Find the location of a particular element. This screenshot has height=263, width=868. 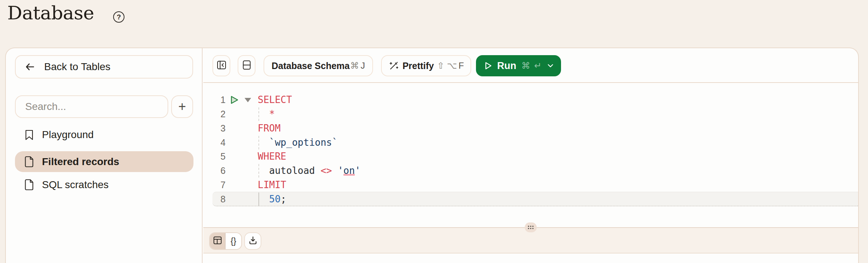

database-schema-label: Database Schema is located at coordinates (311, 66).